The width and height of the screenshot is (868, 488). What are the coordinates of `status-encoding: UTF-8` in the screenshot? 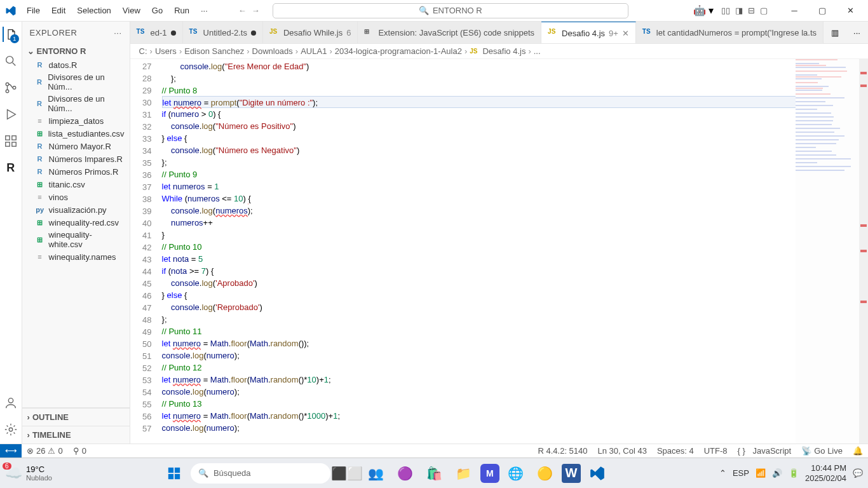 It's located at (715, 451).